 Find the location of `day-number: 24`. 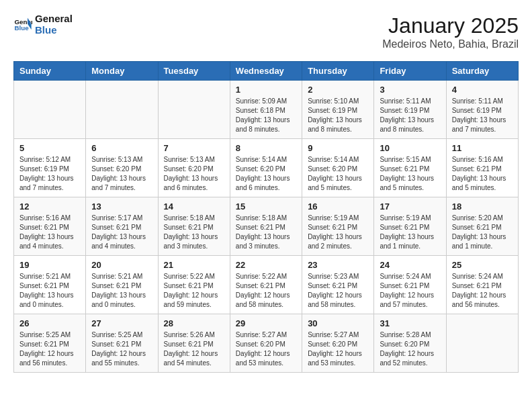

day-number: 24 is located at coordinates (410, 265).